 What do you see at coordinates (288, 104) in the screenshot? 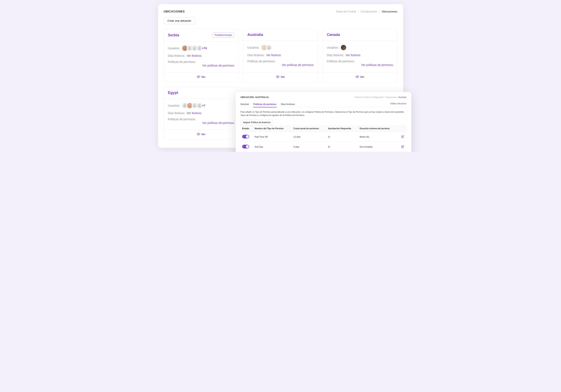
I see `tab-holidays: Días festivos` at bounding box center [288, 104].